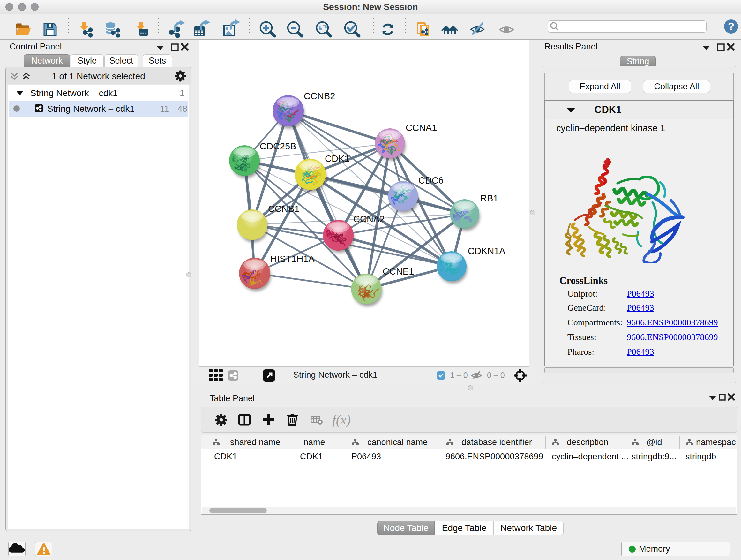  I want to click on svg-text: f(x), so click(342, 420).